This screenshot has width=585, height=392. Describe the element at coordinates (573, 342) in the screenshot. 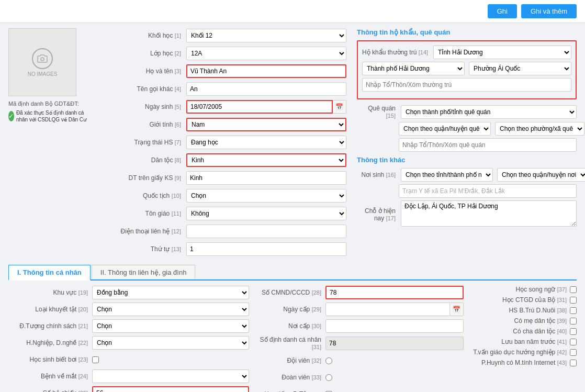

I see `luu-ban-checkbox` at that location.